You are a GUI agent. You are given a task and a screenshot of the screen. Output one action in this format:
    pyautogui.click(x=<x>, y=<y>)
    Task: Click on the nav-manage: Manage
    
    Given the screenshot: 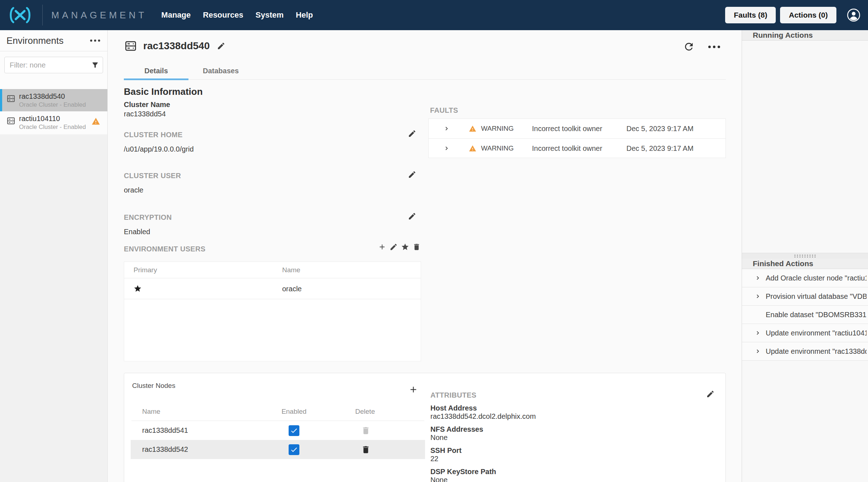 What is the action you would take?
    pyautogui.click(x=176, y=15)
    